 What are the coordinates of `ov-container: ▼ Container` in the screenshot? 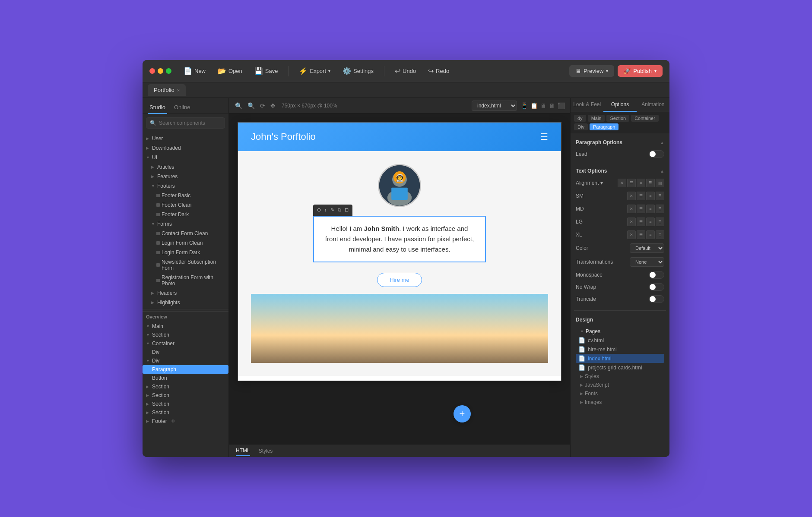 It's located at (186, 344).